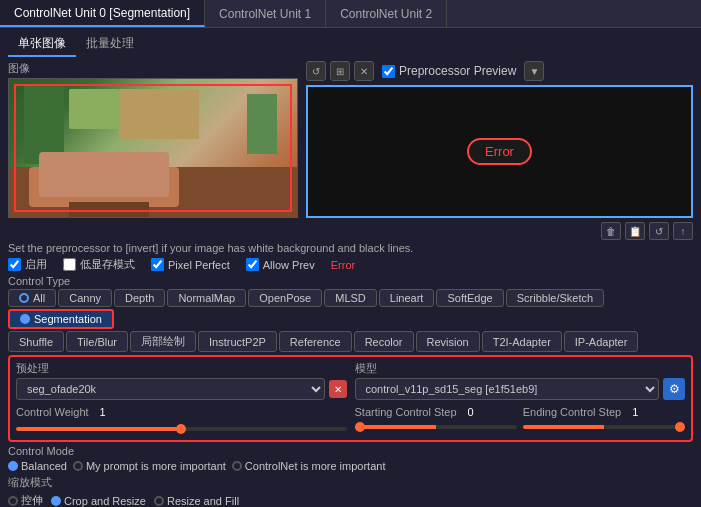 Image resolution: width=701 pixels, height=507 pixels. I want to click on ctrl-softedge: SoftEdge, so click(470, 298).